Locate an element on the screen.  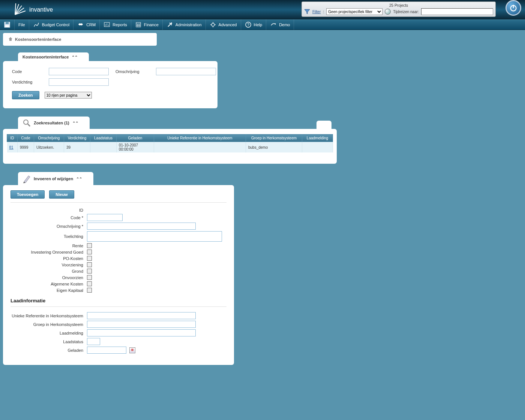
crm-icon is located at coordinates (81, 25).